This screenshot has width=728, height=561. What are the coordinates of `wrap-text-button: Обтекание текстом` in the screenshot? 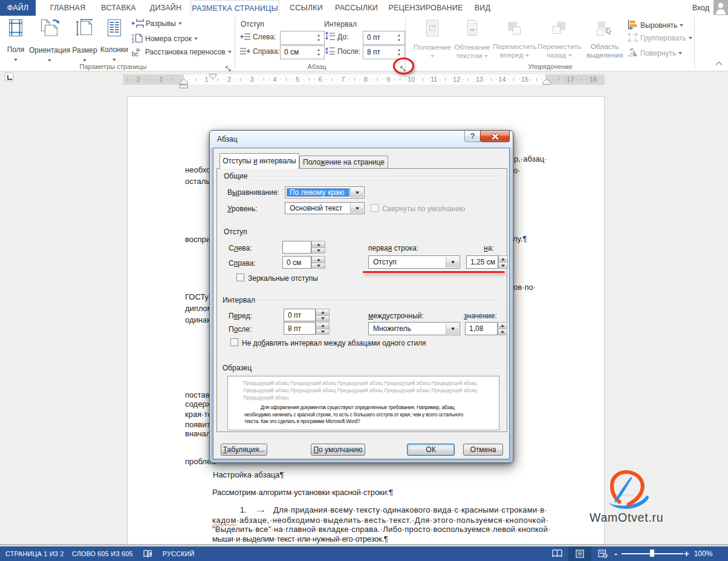 It's located at (472, 39).